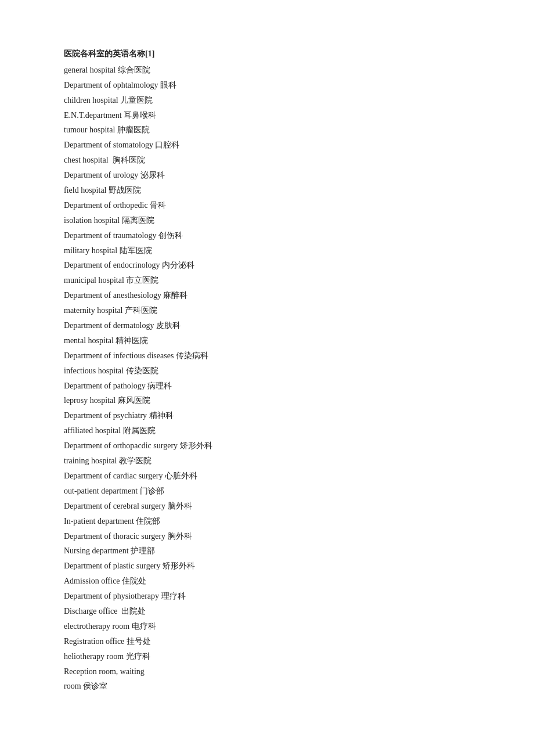 The width and height of the screenshot is (534, 756). What do you see at coordinates (267, 130) in the screenshot?
I see `list-item: tumour hospital 肿瘤医院` at bounding box center [267, 130].